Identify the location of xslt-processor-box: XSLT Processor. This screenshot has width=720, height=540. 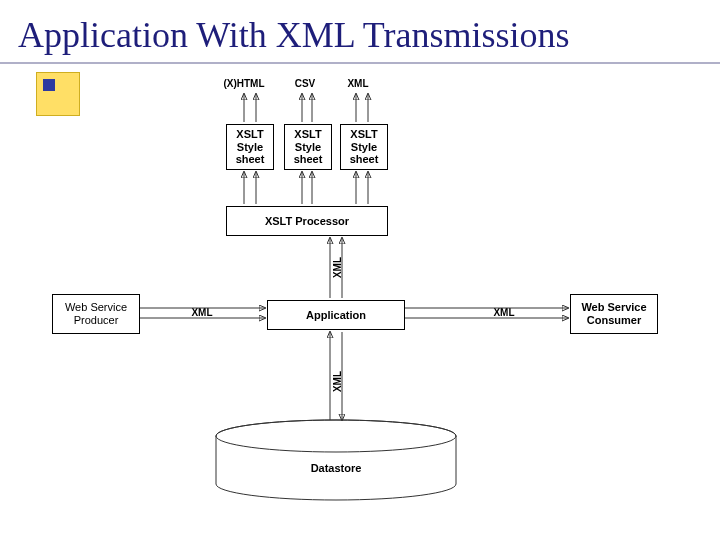
(307, 221).